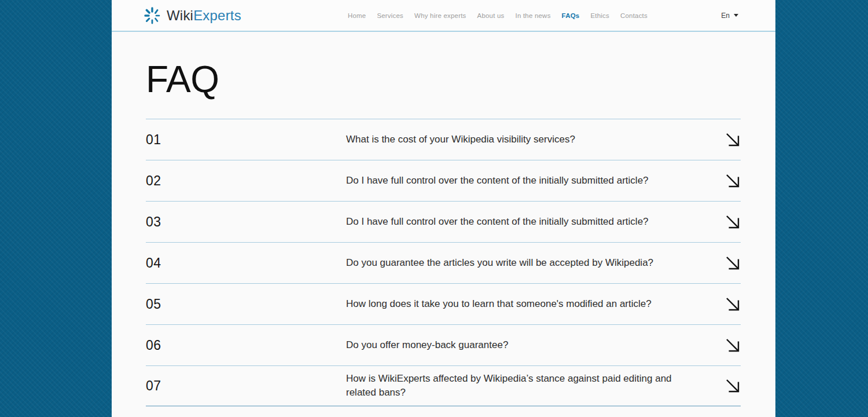 This screenshot has height=417, width=868. I want to click on faq-number: 03, so click(246, 222).